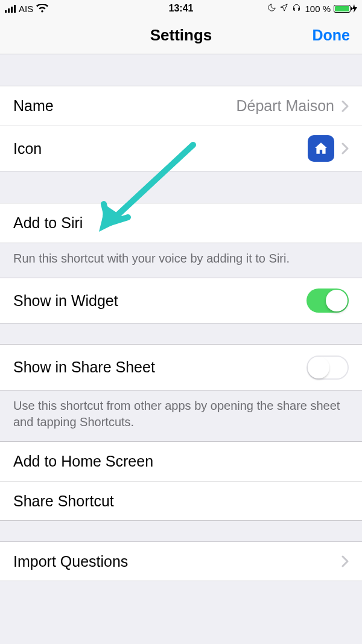  Describe the element at coordinates (84, 367) in the screenshot. I see `show-in-share-sheet-label: Show in Share Sheet` at that location.